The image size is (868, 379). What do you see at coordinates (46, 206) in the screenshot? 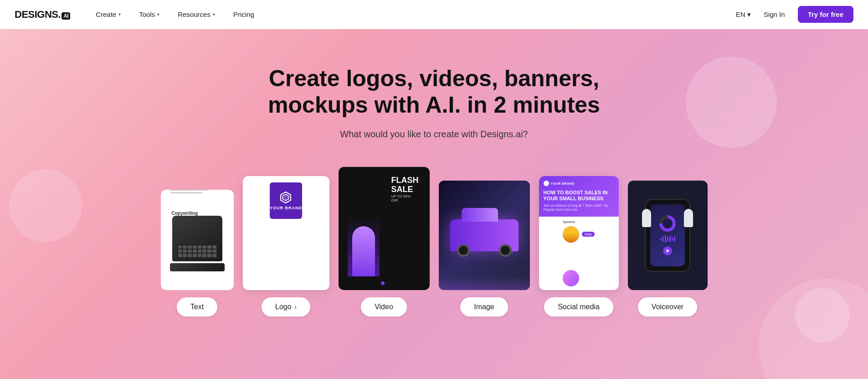
I see `decorative-circle-left` at bounding box center [46, 206].